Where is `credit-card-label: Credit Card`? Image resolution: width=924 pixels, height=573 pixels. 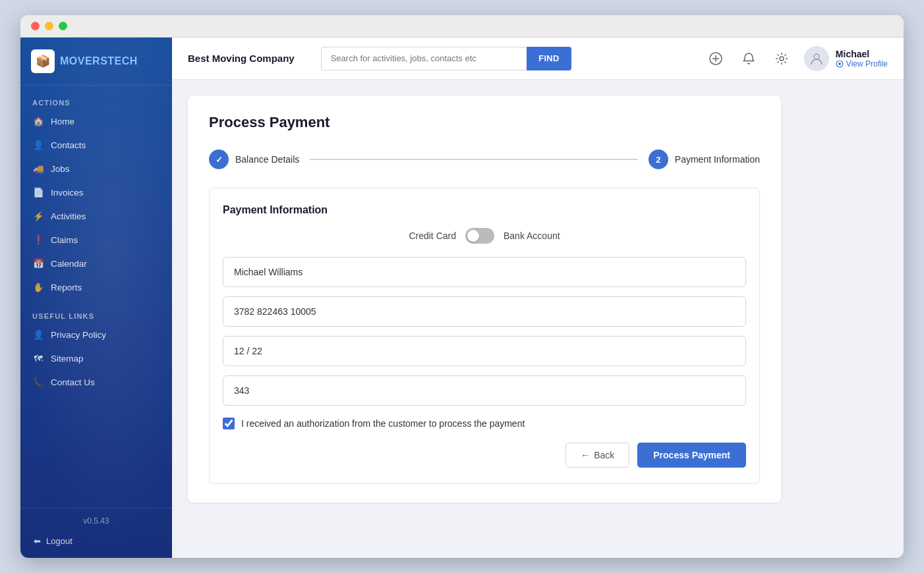 credit-card-label: Credit Card is located at coordinates (432, 236).